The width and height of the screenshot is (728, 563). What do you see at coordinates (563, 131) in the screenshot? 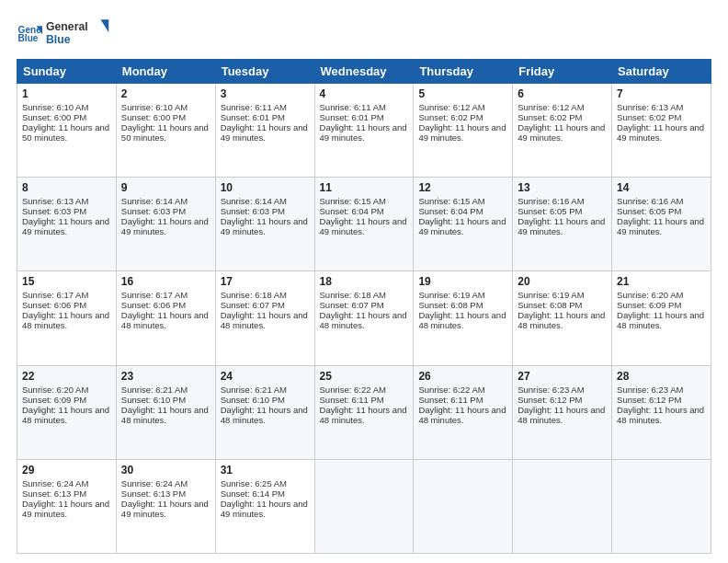
I see `calendar-cell: 6 Sunrise: 6:12 AM Sunset: 6:02 PM Dayli…` at bounding box center [563, 131].